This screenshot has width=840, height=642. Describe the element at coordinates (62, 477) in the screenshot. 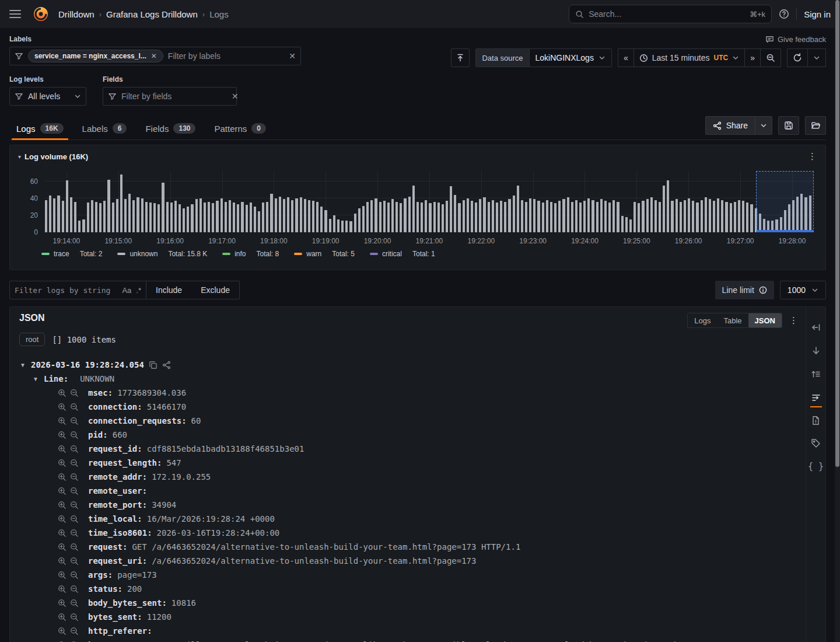

I see `zoom-in-icon` at that location.